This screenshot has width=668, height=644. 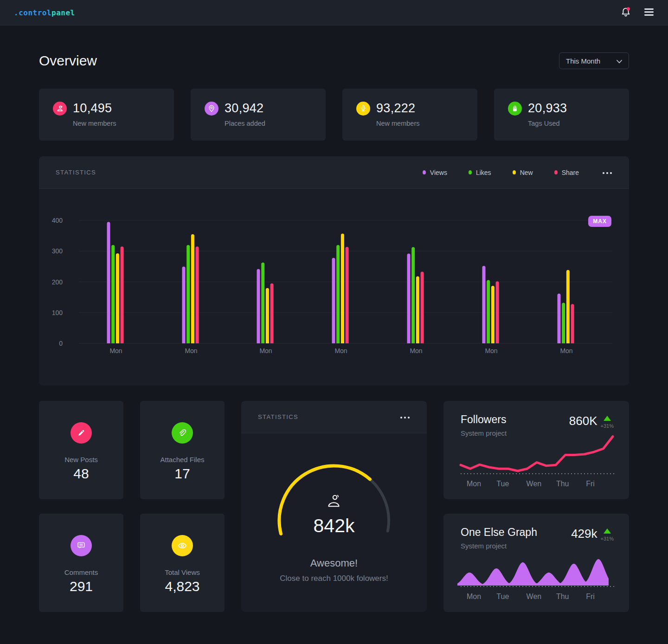 I want to click on legend-item-views: Views, so click(x=435, y=173).